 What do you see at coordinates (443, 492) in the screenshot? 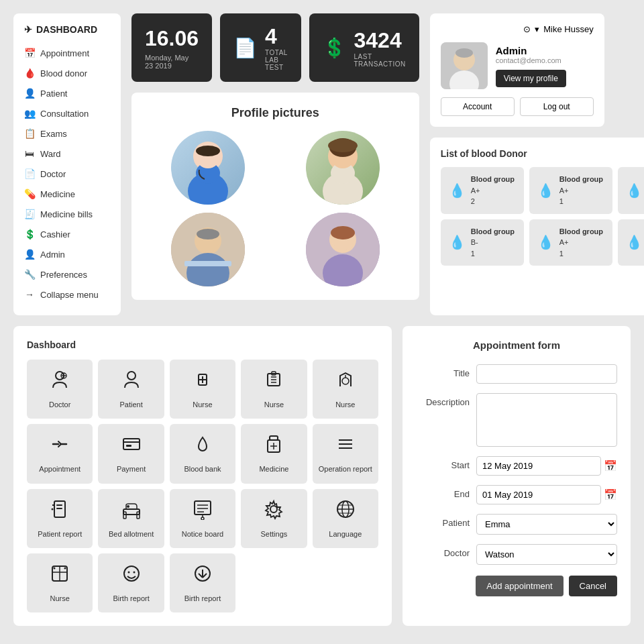
I see `end-label: End` at bounding box center [443, 492].